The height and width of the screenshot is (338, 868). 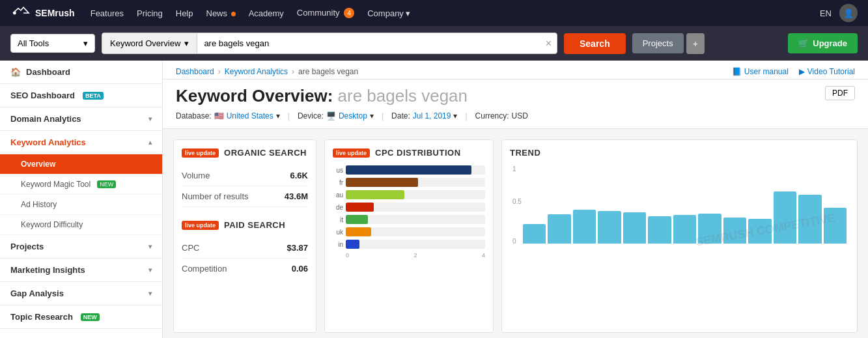 What do you see at coordinates (186, 43) in the screenshot?
I see `chevron-down-icon: ▾` at bounding box center [186, 43].